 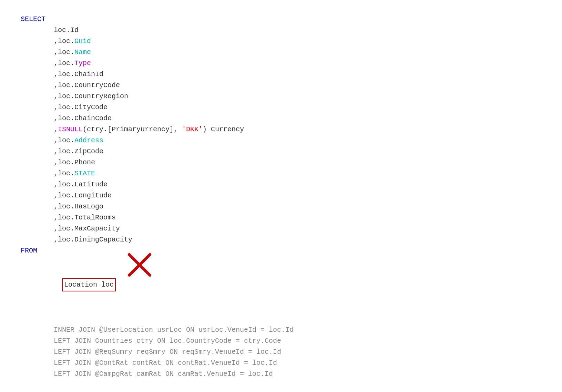 I want to click on cross-annotation, so click(x=140, y=265).